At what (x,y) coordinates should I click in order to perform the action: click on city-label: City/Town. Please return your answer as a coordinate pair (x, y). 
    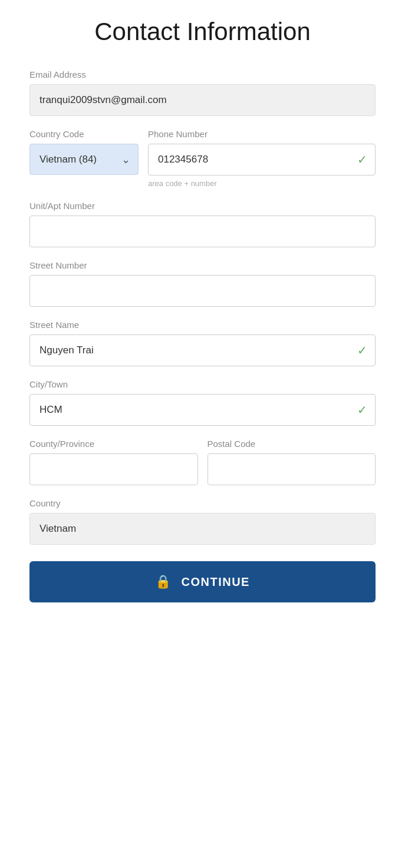
    Looking at the image, I should click on (203, 384).